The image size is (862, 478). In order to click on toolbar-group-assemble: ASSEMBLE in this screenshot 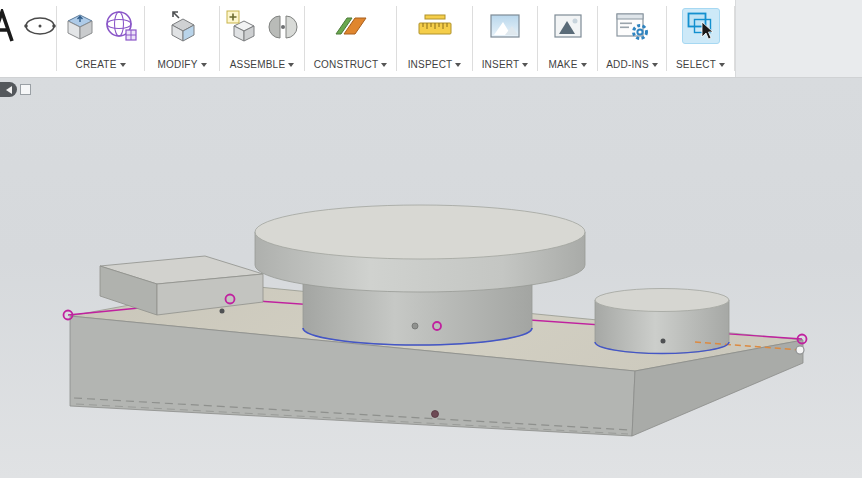, I will do `click(262, 38)`.